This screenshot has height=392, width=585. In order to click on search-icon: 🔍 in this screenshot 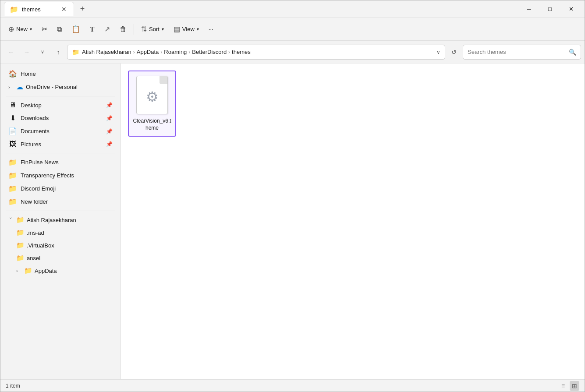, I will do `click(572, 52)`.